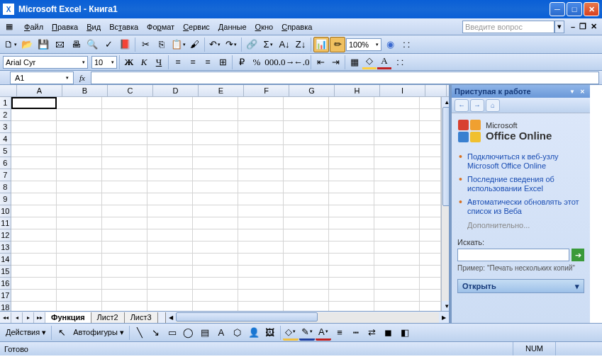  What do you see at coordinates (129, 62) in the screenshot?
I see `bold-button: Ж` at bounding box center [129, 62].